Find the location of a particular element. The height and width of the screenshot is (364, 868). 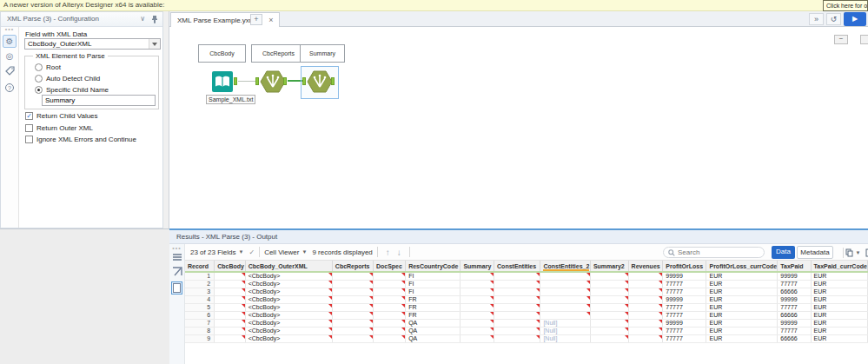

table-row: 3<CbcBody>FI77777EUR66666EUR is located at coordinates (527, 292).